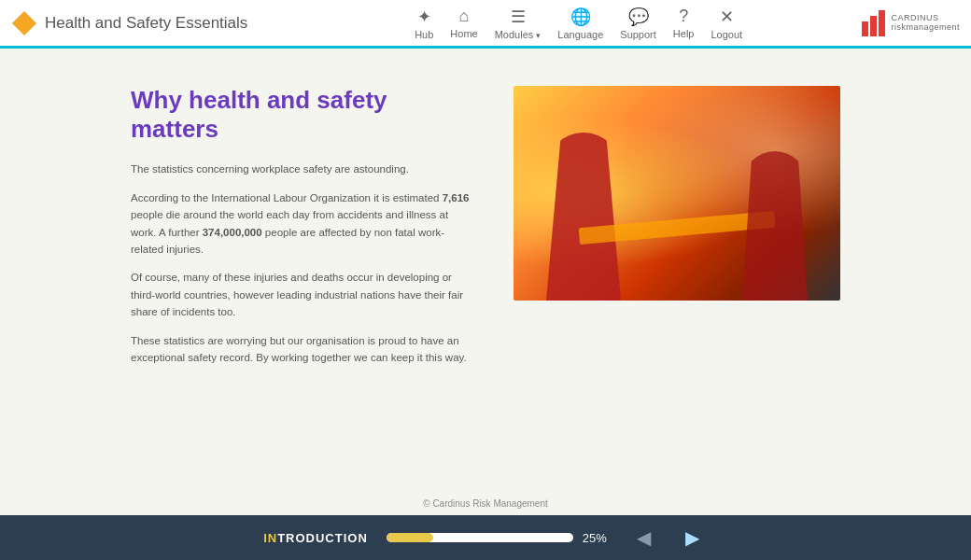 Image resolution: width=971 pixels, height=560 pixels. I want to click on home-icon: ⌂, so click(465, 17).